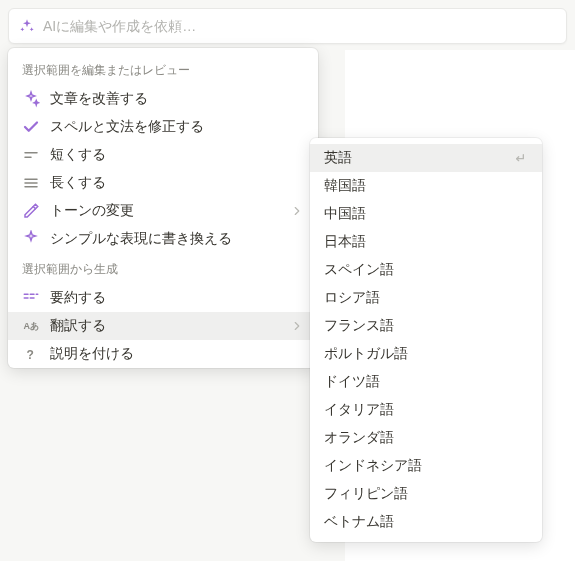 The height and width of the screenshot is (561, 575). Describe the element at coordinates (426, 214) in the screenshot. I see `language-option: 中国語` at that location.